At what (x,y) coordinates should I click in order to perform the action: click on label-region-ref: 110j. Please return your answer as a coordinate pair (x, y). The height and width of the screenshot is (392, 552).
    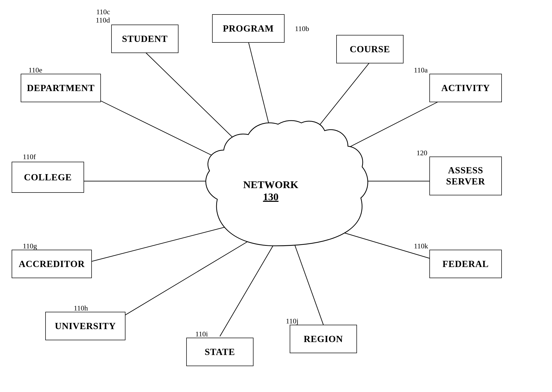
    Looking at the image, I should click on (292, 321).